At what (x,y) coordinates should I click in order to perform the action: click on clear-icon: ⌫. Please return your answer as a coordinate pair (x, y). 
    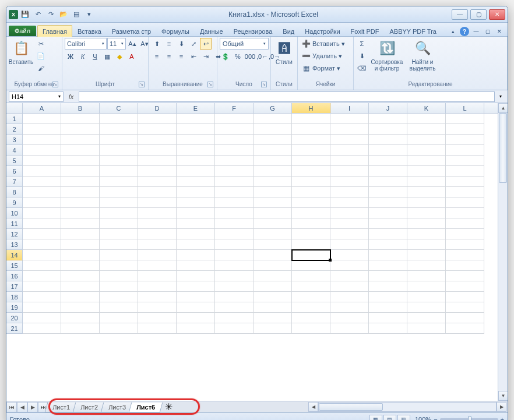
    Looking at the image, I should click on (362, 68).